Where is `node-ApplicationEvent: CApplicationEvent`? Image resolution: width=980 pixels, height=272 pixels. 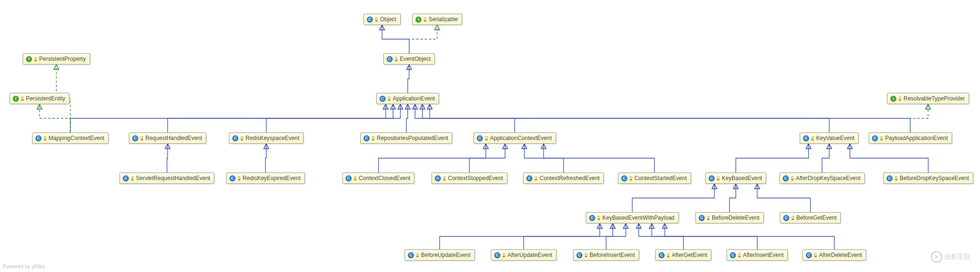 node-ApplicationEvent: CApplicationEvent is located at coordinates (408, 99).